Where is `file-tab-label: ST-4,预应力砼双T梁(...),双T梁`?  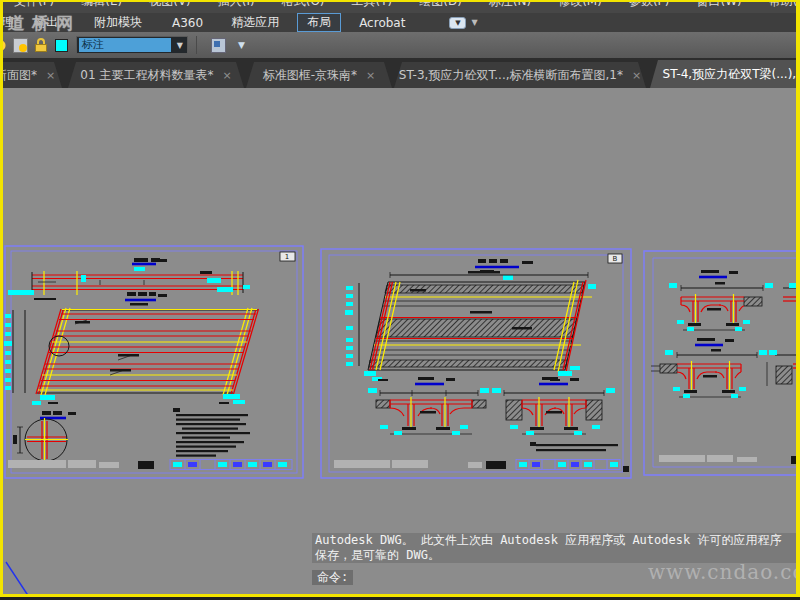 file-tab-label: ST-4,预应力砼双T梁(...),双T梁 is located at coordinates (732, 74).